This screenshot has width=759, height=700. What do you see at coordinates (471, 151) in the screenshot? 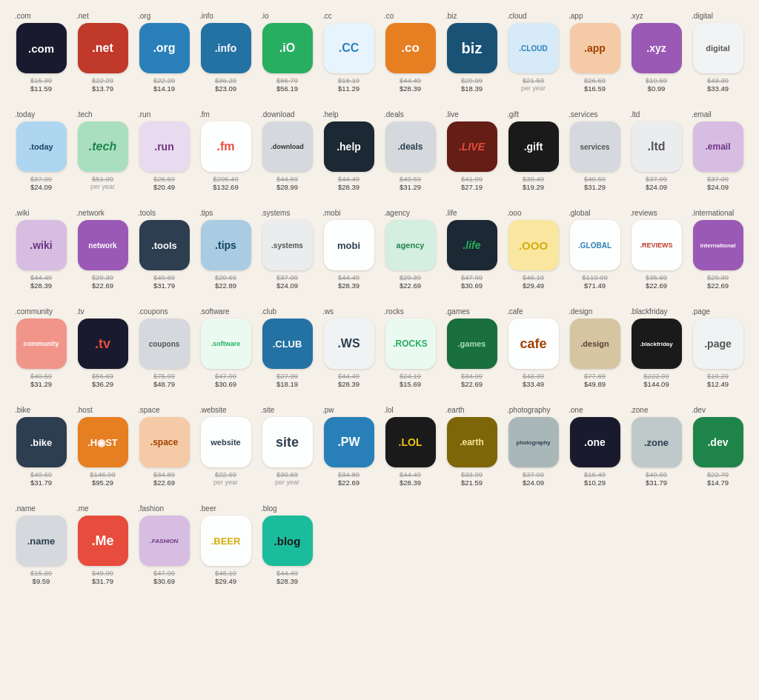
I see `domain-item-live: .live.LIVE$41.99$27.19` at bounding box center [471, 151].